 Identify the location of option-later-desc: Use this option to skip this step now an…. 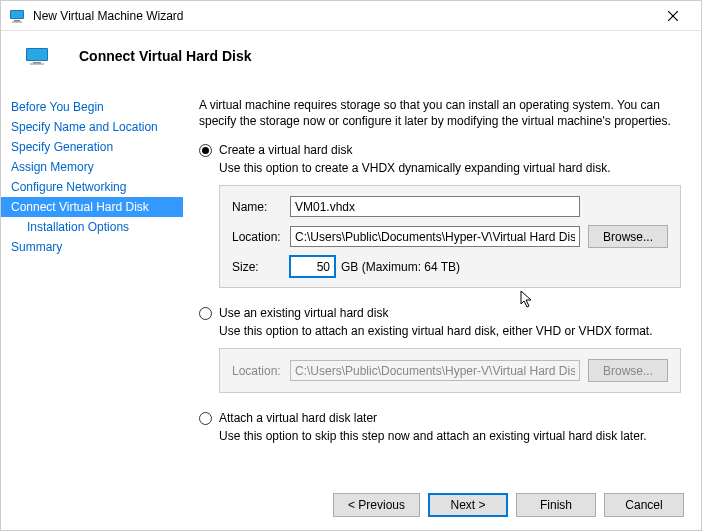
(450, 436).